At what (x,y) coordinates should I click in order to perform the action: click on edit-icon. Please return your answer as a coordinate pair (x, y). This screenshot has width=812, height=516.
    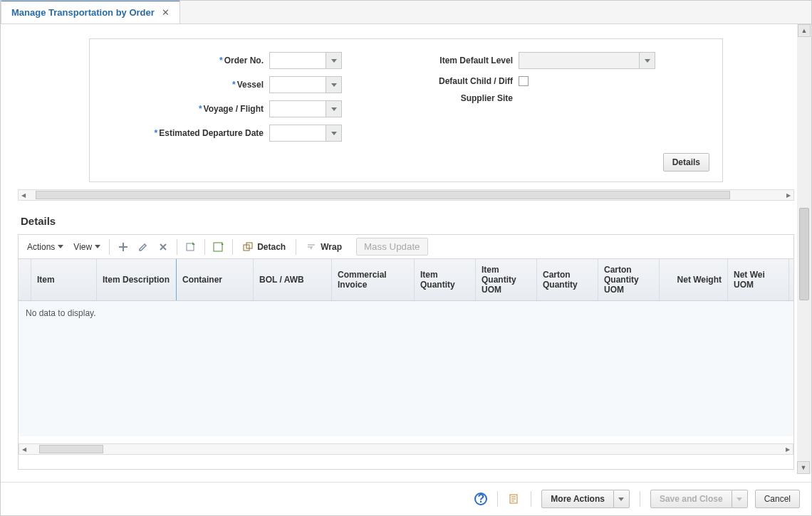
    Looking at the image, I should click on (143, 247).